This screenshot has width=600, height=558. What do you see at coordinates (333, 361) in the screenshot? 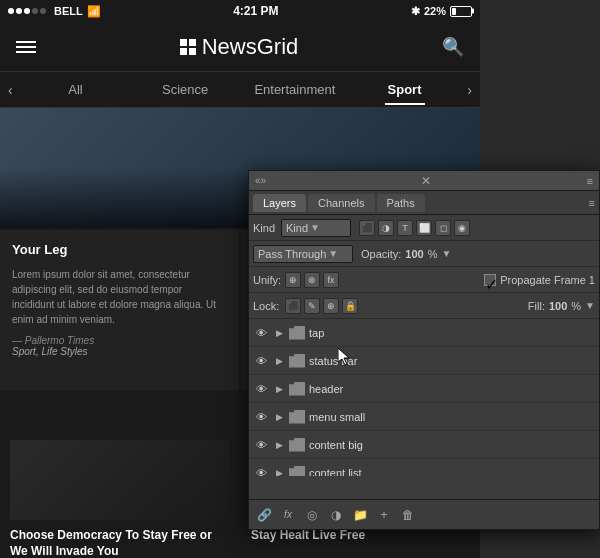
I see `layer-name-status: status bar` at bounding box center [333, 361].